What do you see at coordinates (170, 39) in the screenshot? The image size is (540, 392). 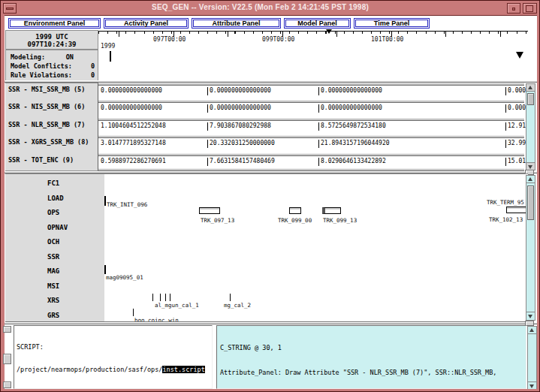 I see `ruler-tick-label: 097T00:00` at bounding box center [170, 39].